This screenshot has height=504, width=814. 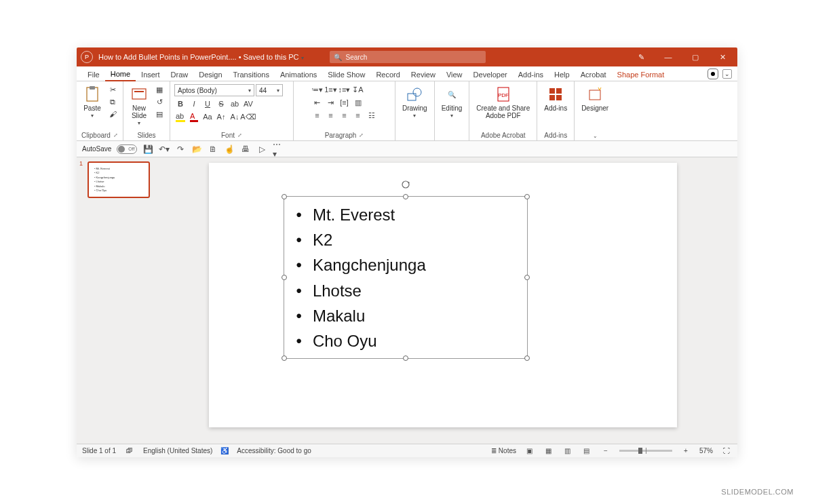 I want to click on open-button: 📂, so click(x=197, y=149).